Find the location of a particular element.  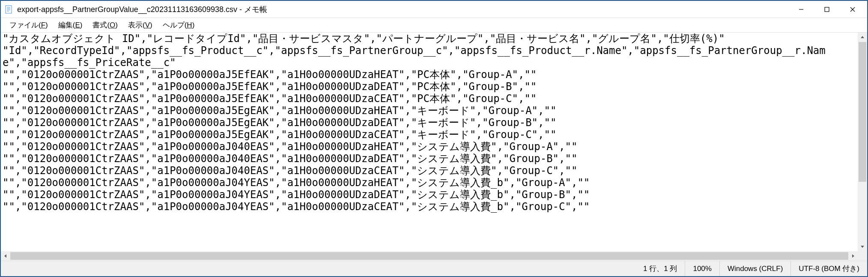

scroll-left-arrow-icon is located at coordinates (6, 256).